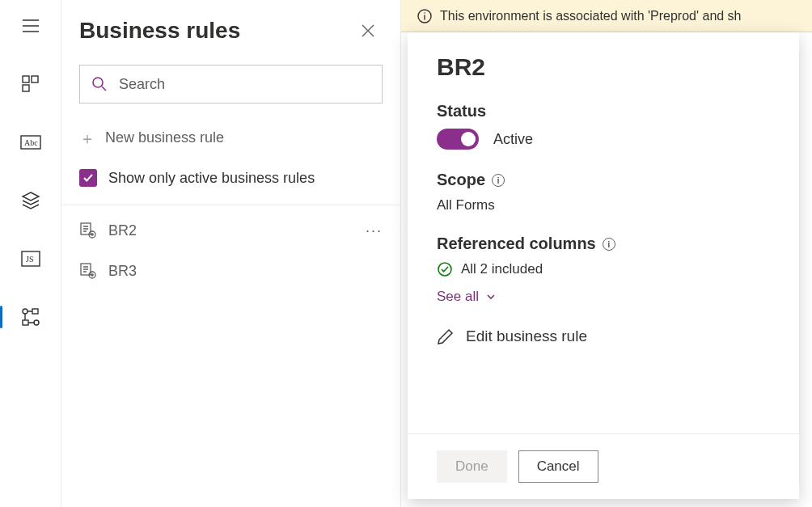 Image resolution: width=812 pixels, height=507 pixels. I want to click on svg-text: JS, so click(29, 259).